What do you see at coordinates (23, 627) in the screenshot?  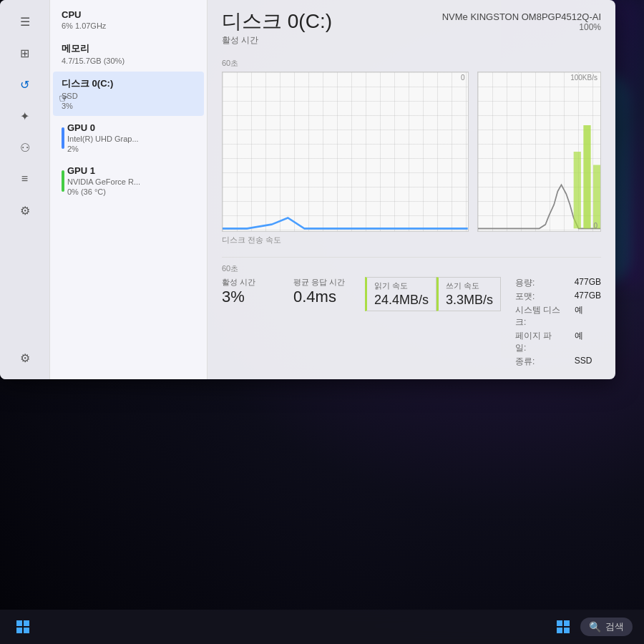 I see `taskbar-left` at bounding box center [23, 627].